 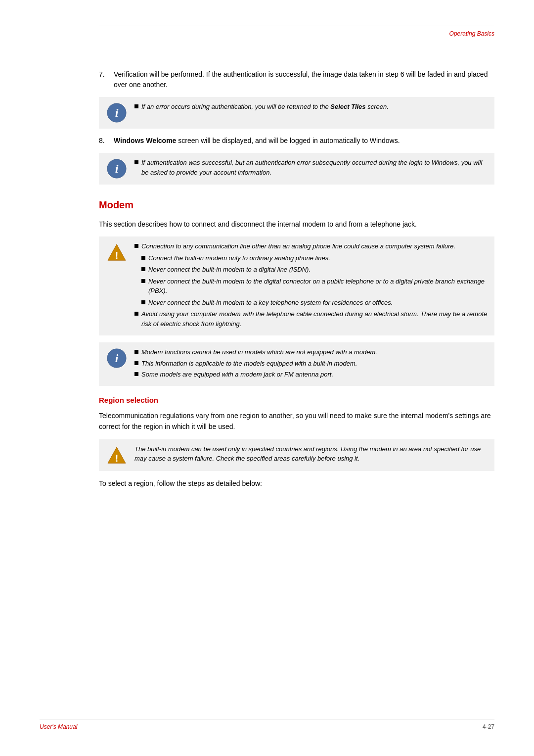 What do you see at coordinates (297, 224) in the screenshot?
I see `modem-intro: This section describes how to connect an…` at bounding box center [297, 224].